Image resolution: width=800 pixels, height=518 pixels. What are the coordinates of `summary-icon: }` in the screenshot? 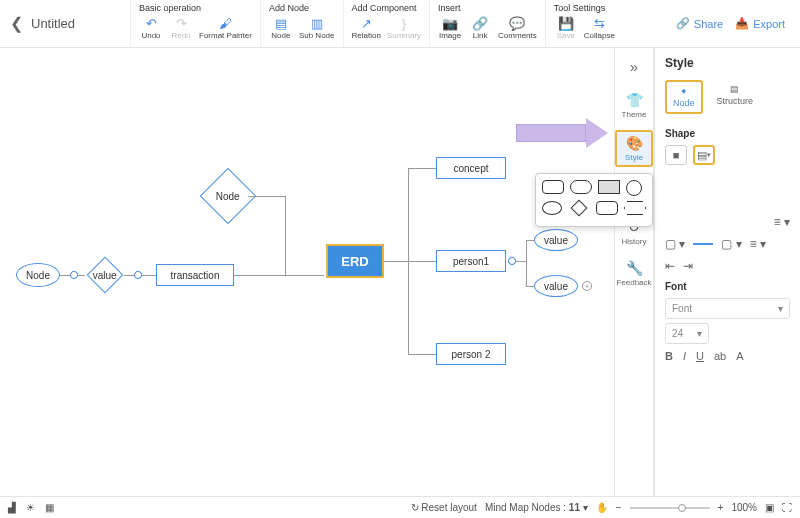 It's located at (404, 23).